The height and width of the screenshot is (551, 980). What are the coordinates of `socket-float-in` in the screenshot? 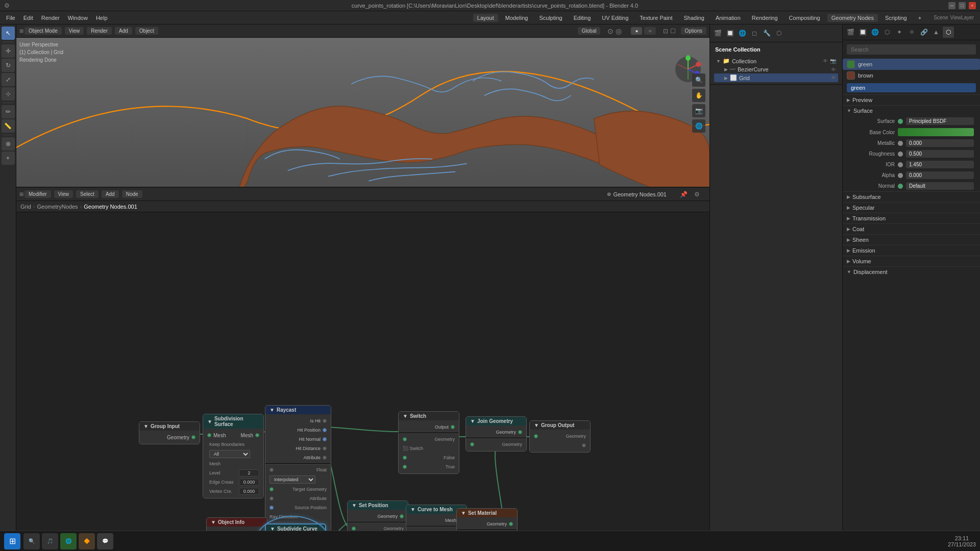 It's located at (272, 470).